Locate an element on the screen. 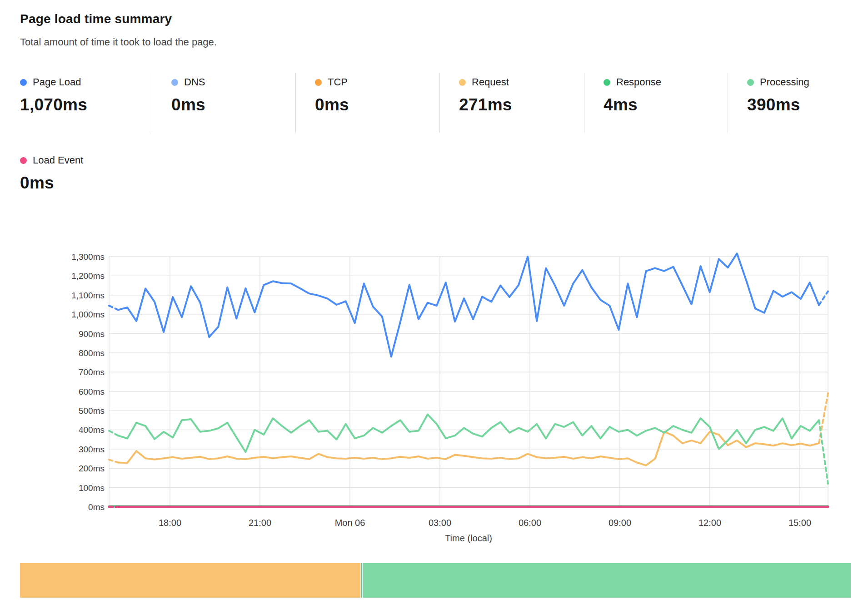  page-load-line is located at coordinates (469, 305).